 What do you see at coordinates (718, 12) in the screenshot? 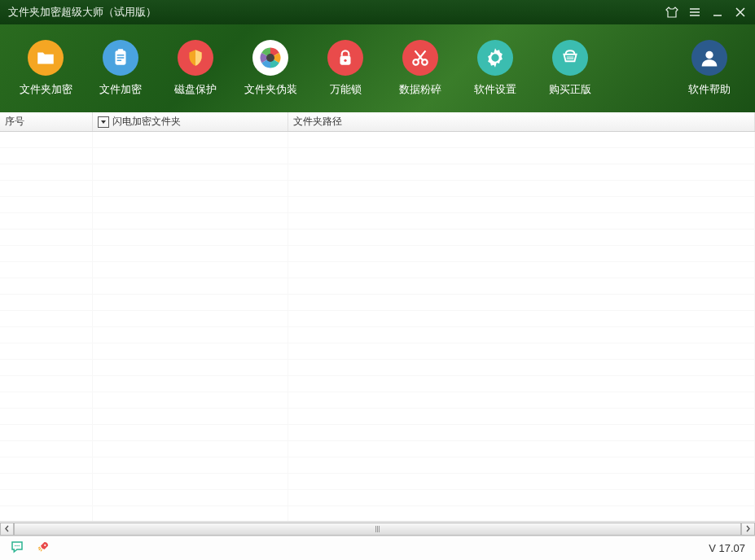
I see `minimize-button` at bounding box center [718, 12].